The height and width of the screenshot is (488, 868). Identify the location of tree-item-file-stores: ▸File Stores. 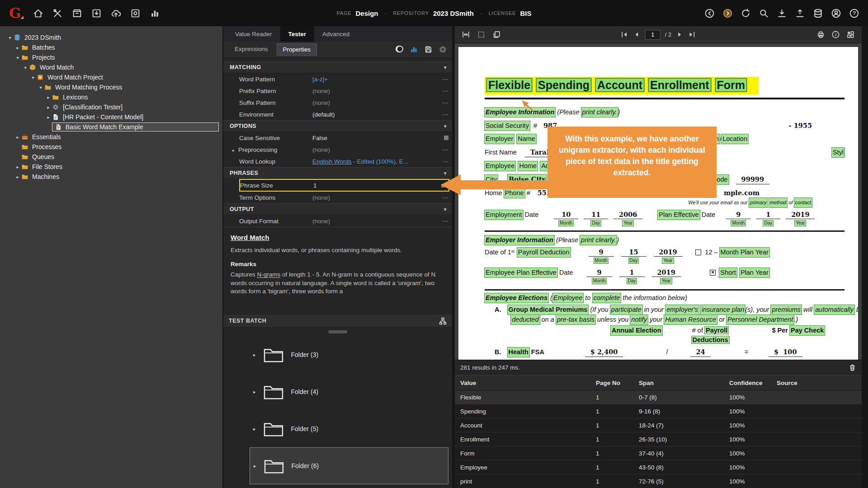
(111, 167).